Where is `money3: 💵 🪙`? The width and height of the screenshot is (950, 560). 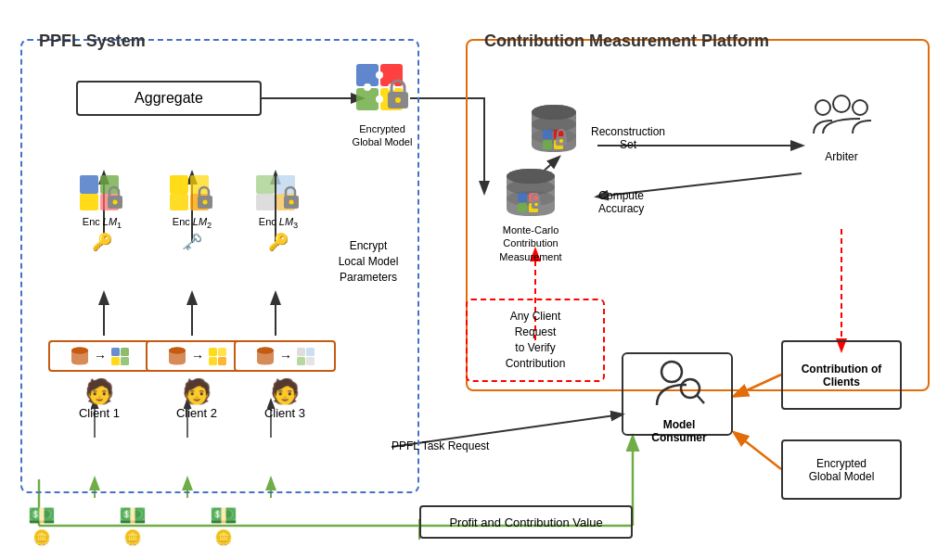
money3: 💵 🪙 is located at coordinates (224, 525).